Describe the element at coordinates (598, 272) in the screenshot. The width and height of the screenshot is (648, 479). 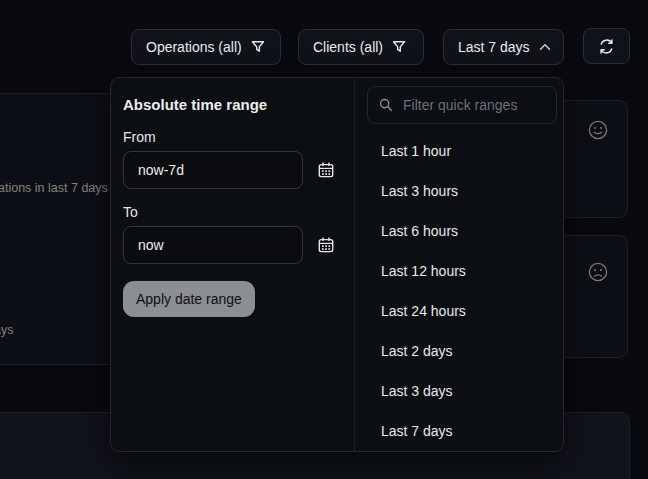
I see `frowning-face-icon` at that location.